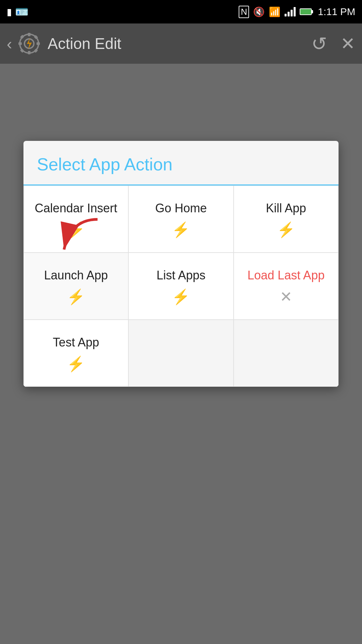 The image size is (362, 644). I want to click on nfc-icon: N, so click(244, 12).